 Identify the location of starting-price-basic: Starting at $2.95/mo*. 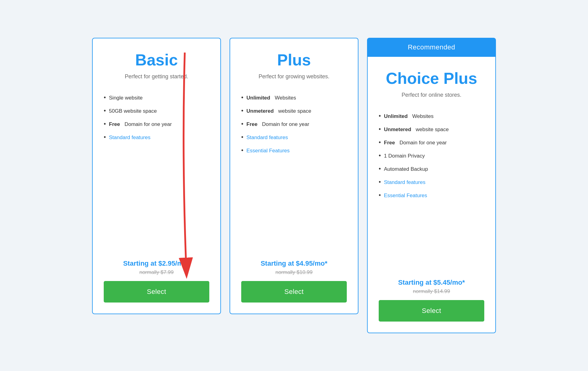
(157, 264).